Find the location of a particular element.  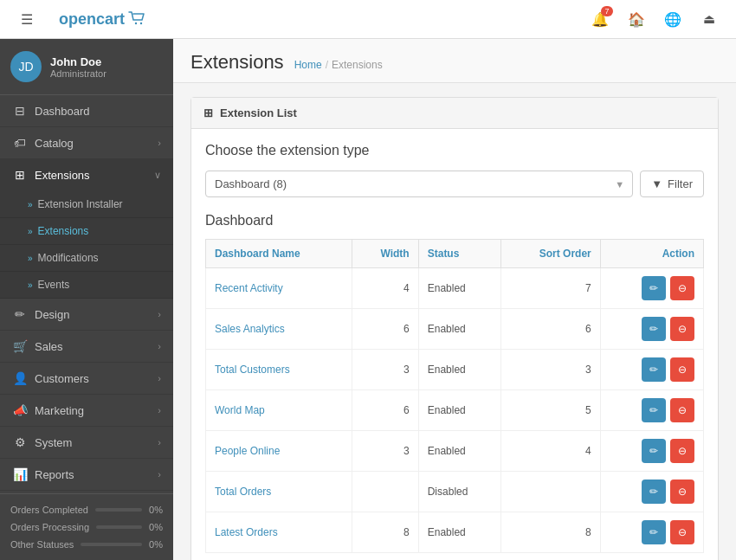

cell-name: Latest Orders is located at coordinates (279, 533).